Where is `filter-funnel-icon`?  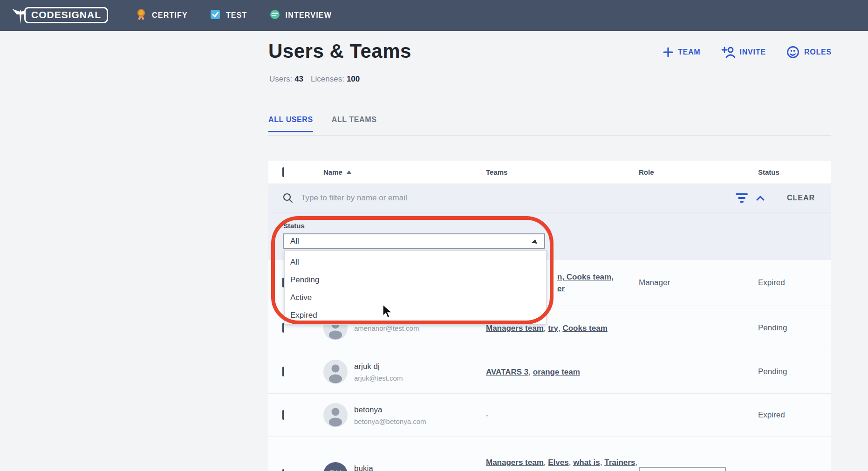 filter-funnel-icon is located at coordinates (742, 198).